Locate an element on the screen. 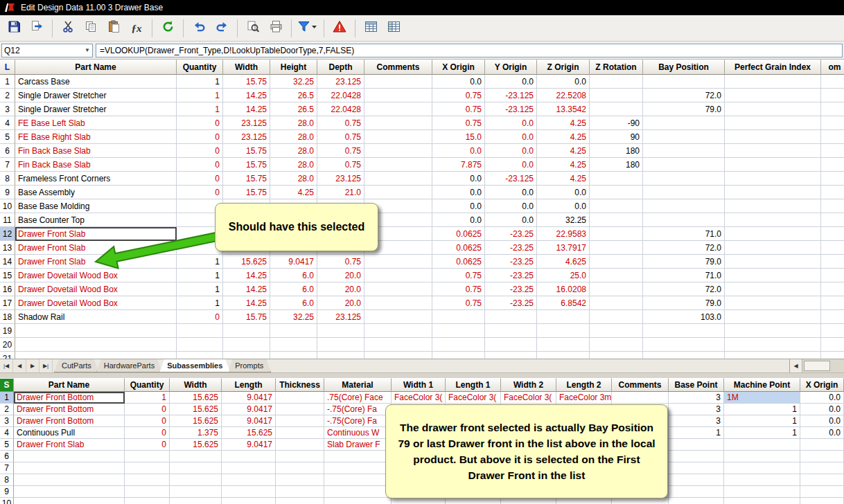 The width and height of the screenshot is (844, 504). column-header-height: Height is located at coordinates (294, 67).